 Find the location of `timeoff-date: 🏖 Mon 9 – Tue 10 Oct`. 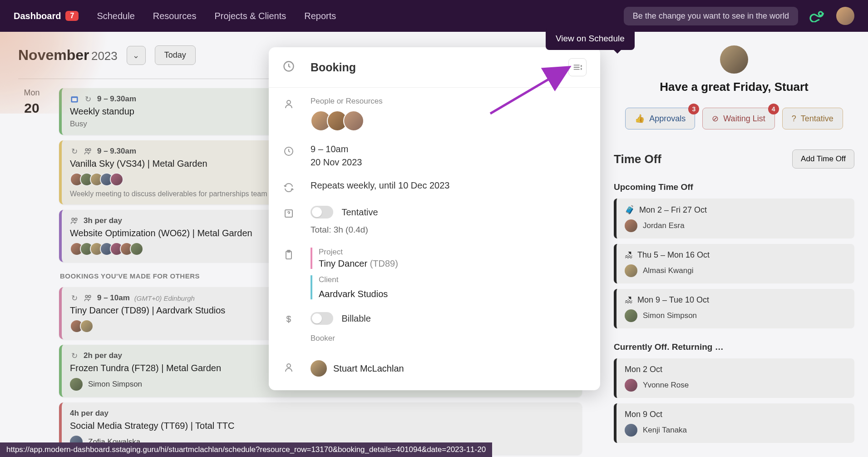

timeoff-date: 🏖 Mon 9 – Tue 10 Oct is located at coordinates (735, 300).